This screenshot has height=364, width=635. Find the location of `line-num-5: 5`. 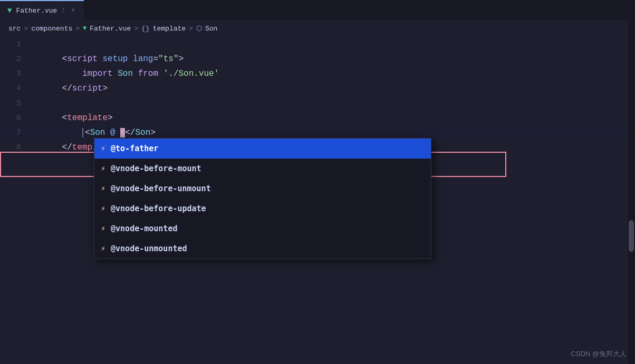

line-num-5: 5 is located at coordinates (16, 104).